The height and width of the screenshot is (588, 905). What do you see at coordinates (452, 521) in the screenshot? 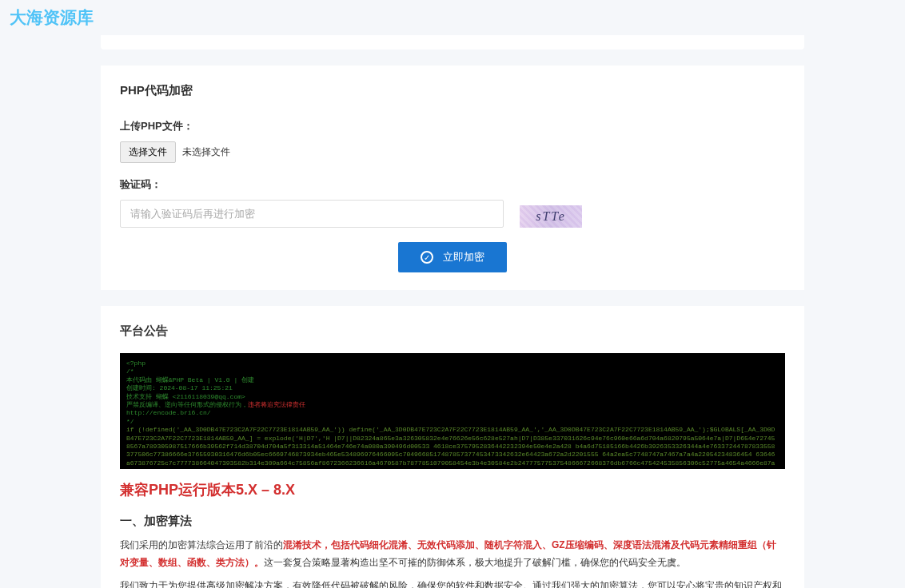
I see `section-1-title: 一、加密算法` at bounding box center [452, 521].